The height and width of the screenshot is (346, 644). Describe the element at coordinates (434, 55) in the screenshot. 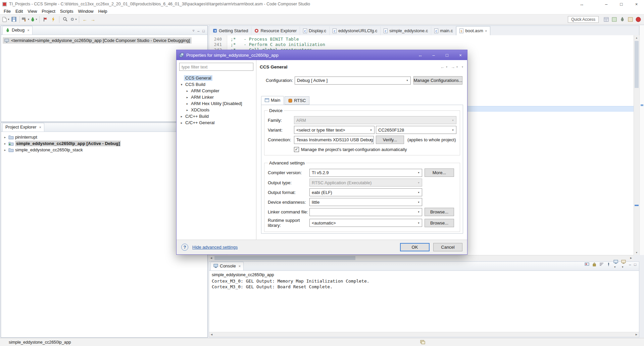

I see `dialog-minimize-button: –` at that location.